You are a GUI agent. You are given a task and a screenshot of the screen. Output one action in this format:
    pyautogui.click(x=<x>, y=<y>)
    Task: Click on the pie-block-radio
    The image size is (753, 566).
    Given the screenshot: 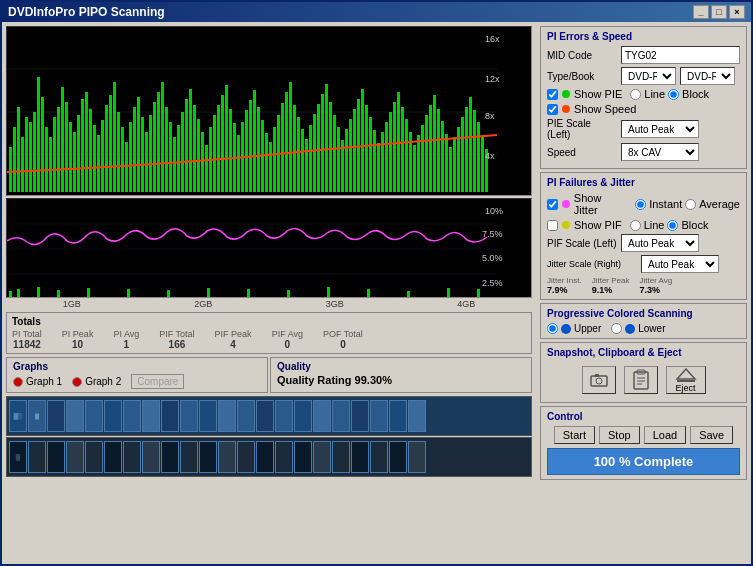 What is the action you would take?
    pyautogui.click(x=674, y=94)
    